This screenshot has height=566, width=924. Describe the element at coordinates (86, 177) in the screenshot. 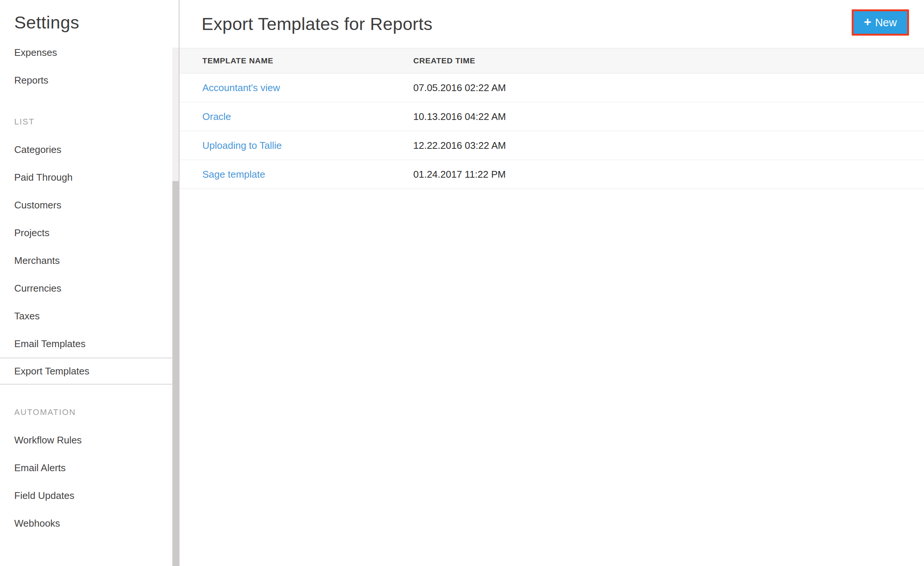

I see `sidebar-item-paid-through: Paid Through` at that location.